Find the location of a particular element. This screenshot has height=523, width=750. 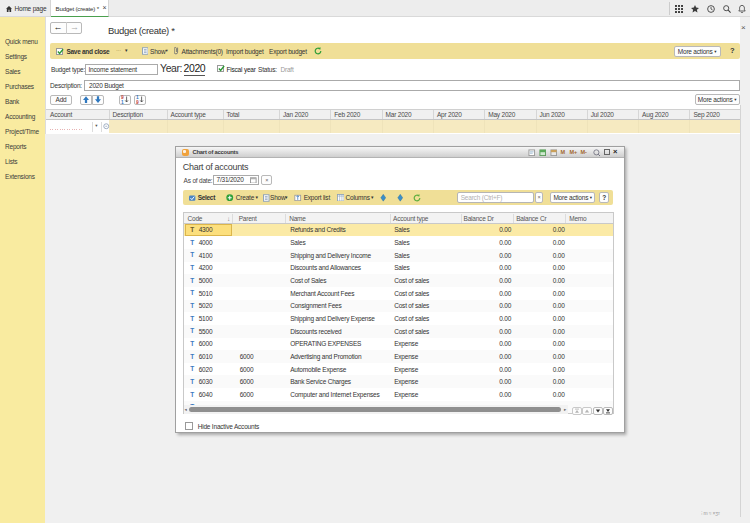

svg-text: 9 is located at coordinates (138, 102).